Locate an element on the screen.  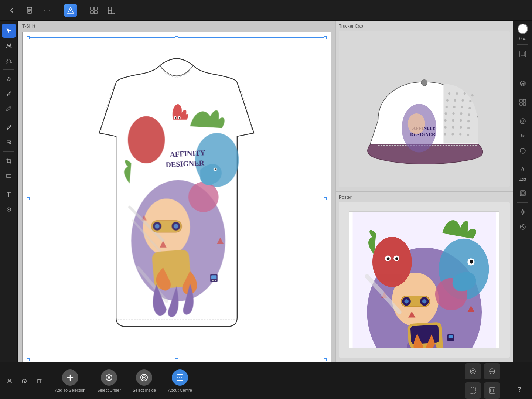
paint-bucket-tool is located at coordinates (9, 142).